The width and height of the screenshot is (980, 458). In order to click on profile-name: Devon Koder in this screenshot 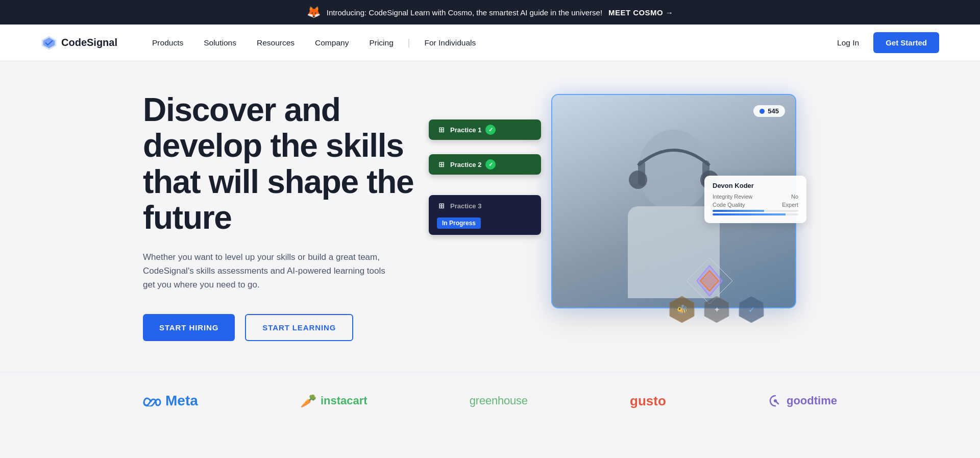, I will do `click(755, 186)`.